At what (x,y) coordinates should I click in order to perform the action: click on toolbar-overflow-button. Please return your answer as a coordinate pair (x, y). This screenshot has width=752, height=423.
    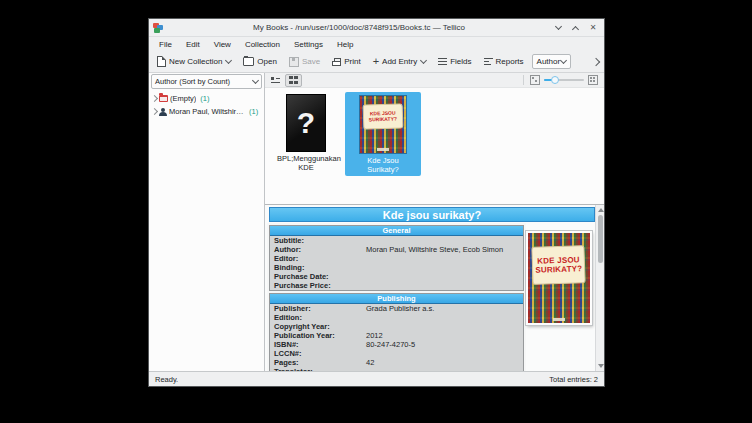
    Looking at the image, I should click on (596, 62).